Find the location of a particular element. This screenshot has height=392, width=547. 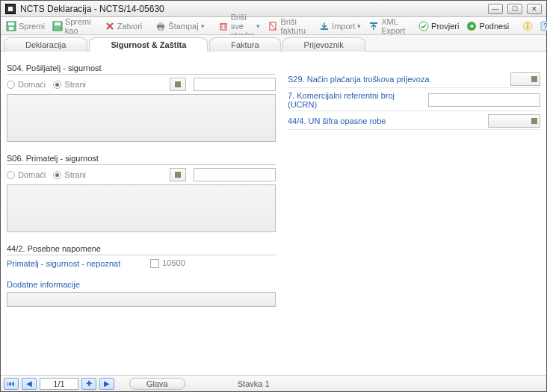

import-icon is located at coordinates (324, 26).